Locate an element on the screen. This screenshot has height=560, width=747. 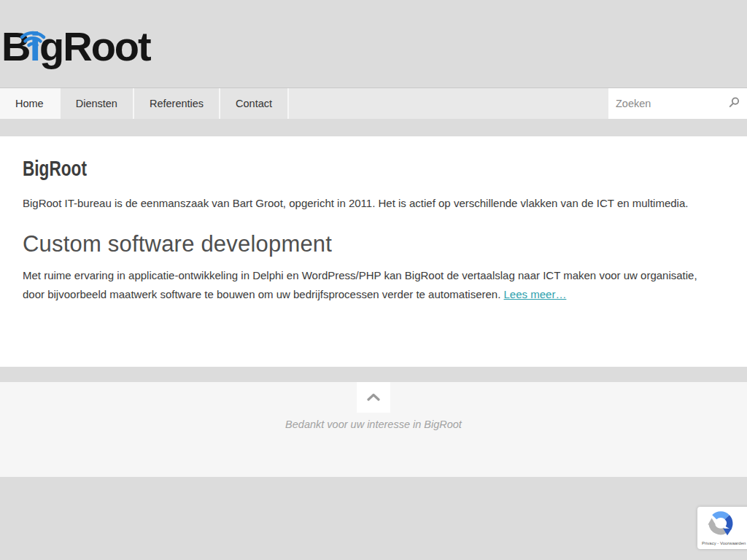
nav-item-label: Diensten is located at coordinates (96, 104).